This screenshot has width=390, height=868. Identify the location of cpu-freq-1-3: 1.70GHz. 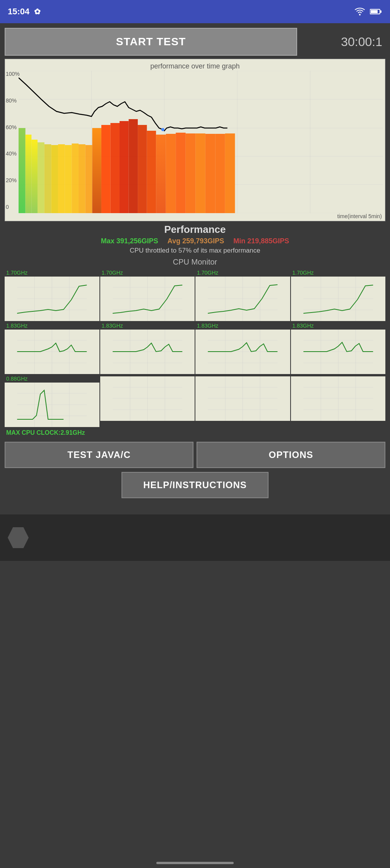
(243, 273).